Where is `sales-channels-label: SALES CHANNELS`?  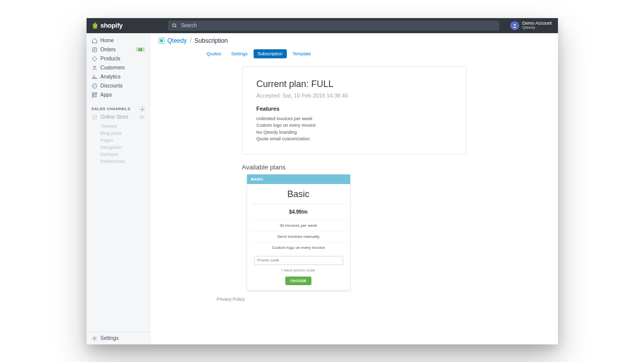
sales-channels-label: SALES CHANNELS is located at coordinates (111, 109).